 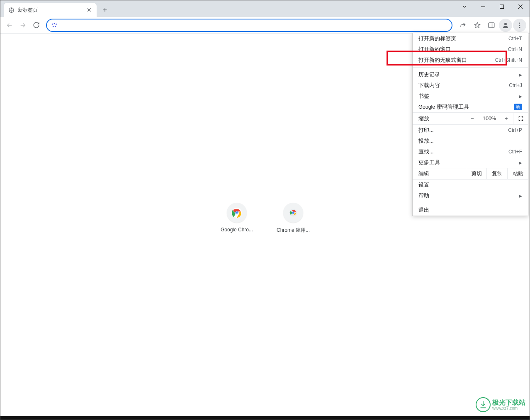 I want to click on apps-icon, so click(x=293, y=213).